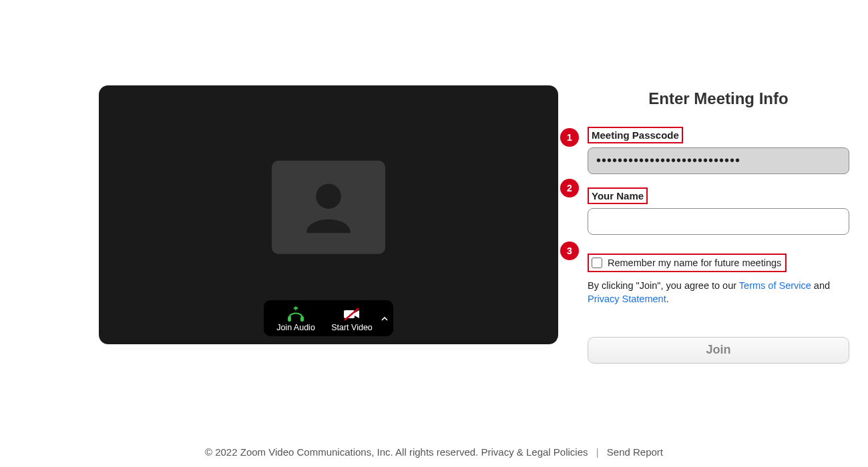 This screenshot has width=868, height=467. Describe the element at coordinates (342, 452) in the screenshot. I see `footer-copyright: © 2022 Zoom Video Communications, Inc. A…` at that location.